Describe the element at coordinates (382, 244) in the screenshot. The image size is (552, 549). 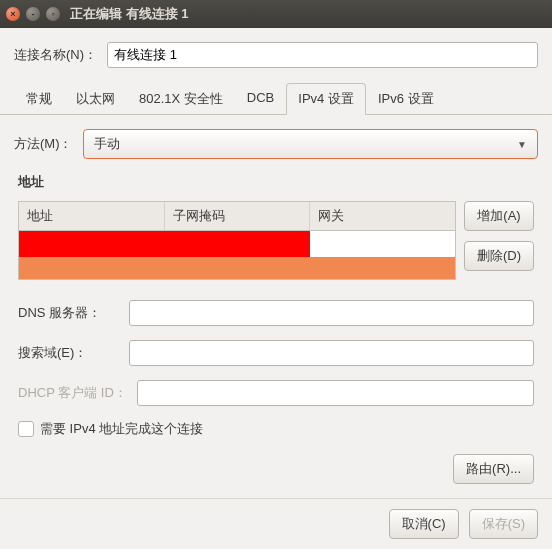
I see `cell-gateway` at that location.